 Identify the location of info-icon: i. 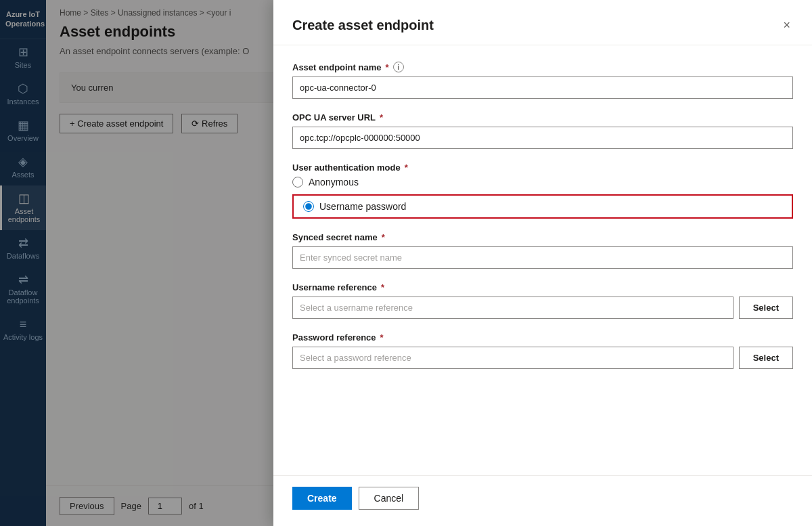
(399, 67).